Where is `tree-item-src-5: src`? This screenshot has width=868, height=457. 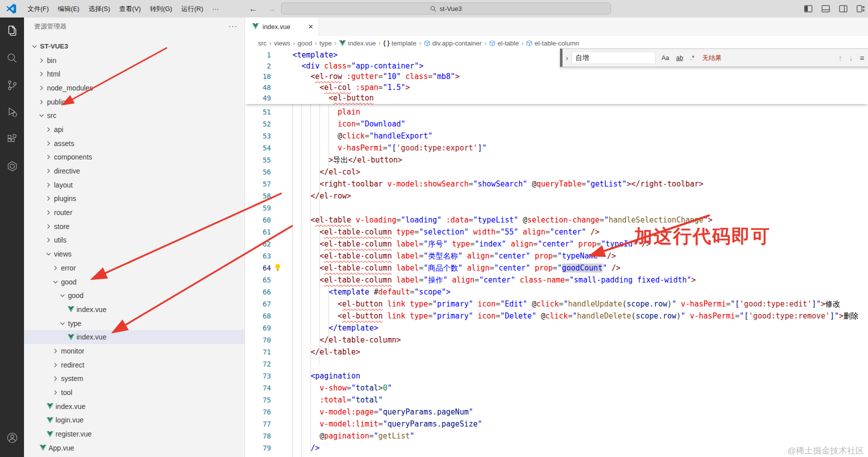 tree-item-src-5: src is located at coordinates (134, 116).